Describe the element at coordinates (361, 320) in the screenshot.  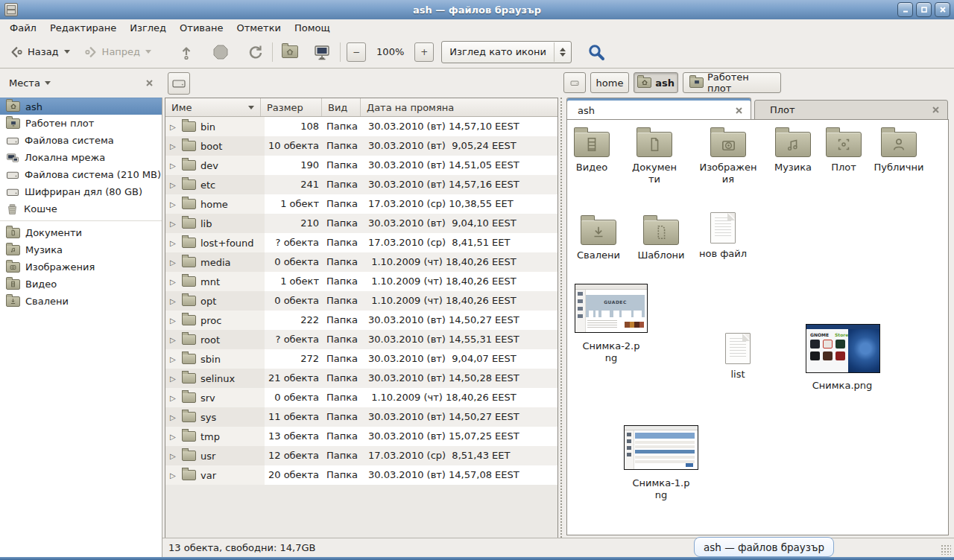
I see `table-row: ▷ proc 222 обекта Папка 30.03.2010 (вт) …` at that location.